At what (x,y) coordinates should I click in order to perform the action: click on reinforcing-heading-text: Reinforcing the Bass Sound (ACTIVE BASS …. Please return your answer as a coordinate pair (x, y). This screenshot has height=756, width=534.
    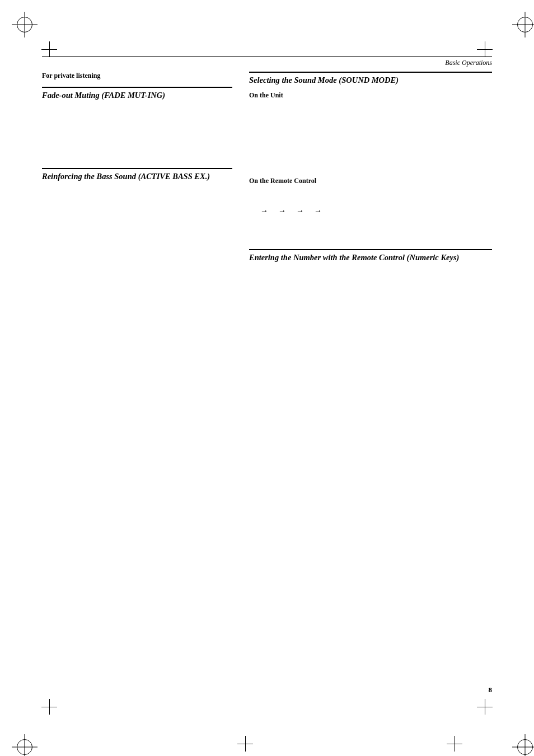
    Looking at the image, I should click on (137, 177).